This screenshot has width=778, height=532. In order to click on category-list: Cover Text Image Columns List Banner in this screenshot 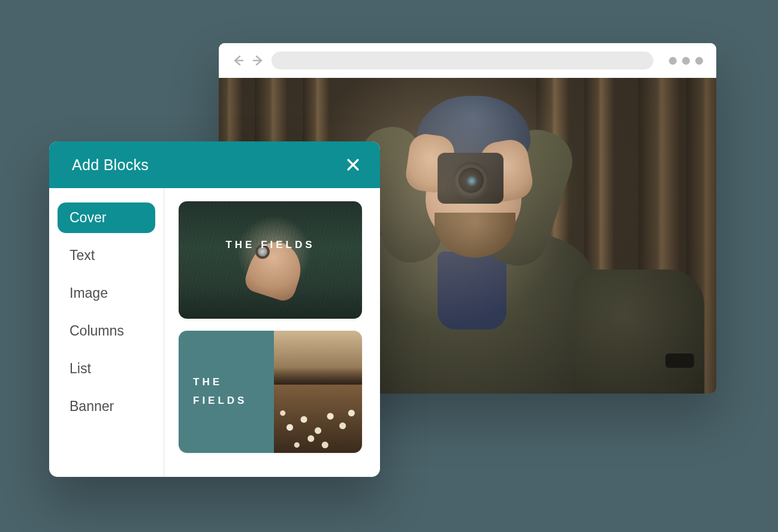, I will do `click(107, 332)`.